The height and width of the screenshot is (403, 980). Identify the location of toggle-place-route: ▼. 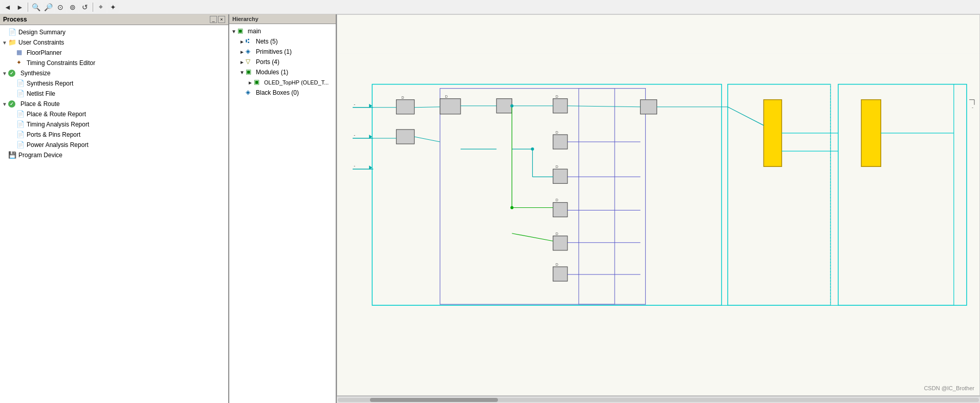
(5, 104).